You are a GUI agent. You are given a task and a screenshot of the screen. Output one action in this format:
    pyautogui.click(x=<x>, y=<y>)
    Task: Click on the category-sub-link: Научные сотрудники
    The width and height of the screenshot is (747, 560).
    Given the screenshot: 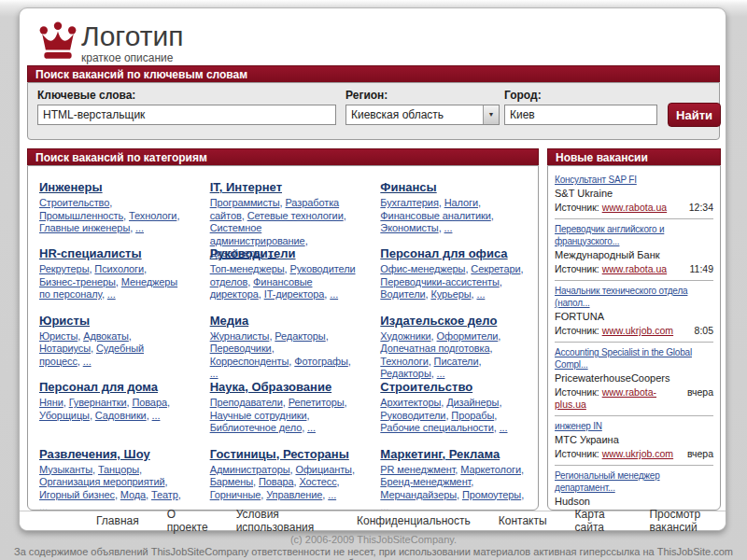 What is the action you would take?
    pyautogui.click(x=259, y=415)
    